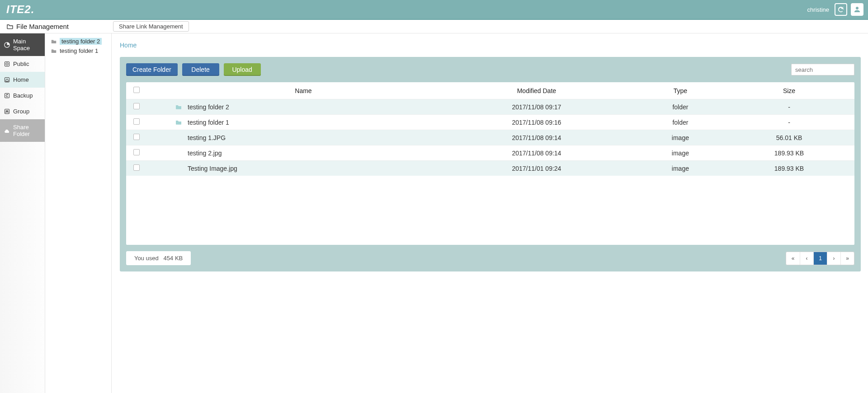  Describe the element at coordinates (27, 45) in the screenshot. I see `sidebar-item-label: Main Space` at that location.